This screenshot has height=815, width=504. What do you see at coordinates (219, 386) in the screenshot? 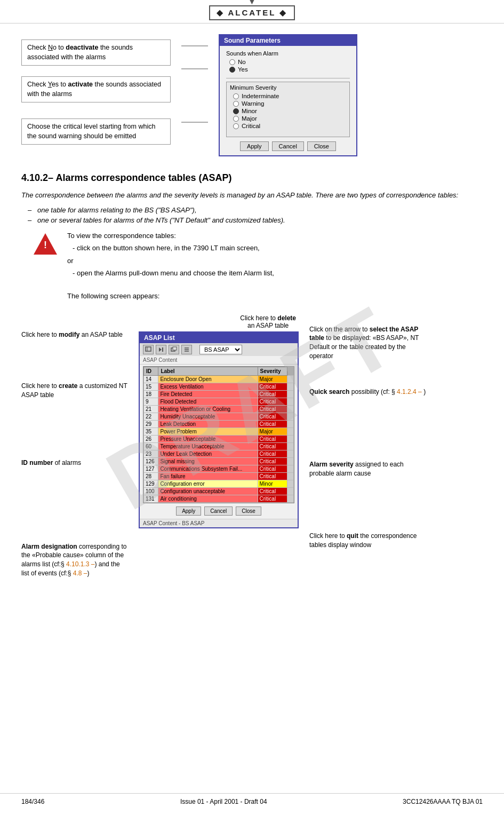
I see `table-row: 15 Excess Ventilation Critical` at bounding box center [219, 386].